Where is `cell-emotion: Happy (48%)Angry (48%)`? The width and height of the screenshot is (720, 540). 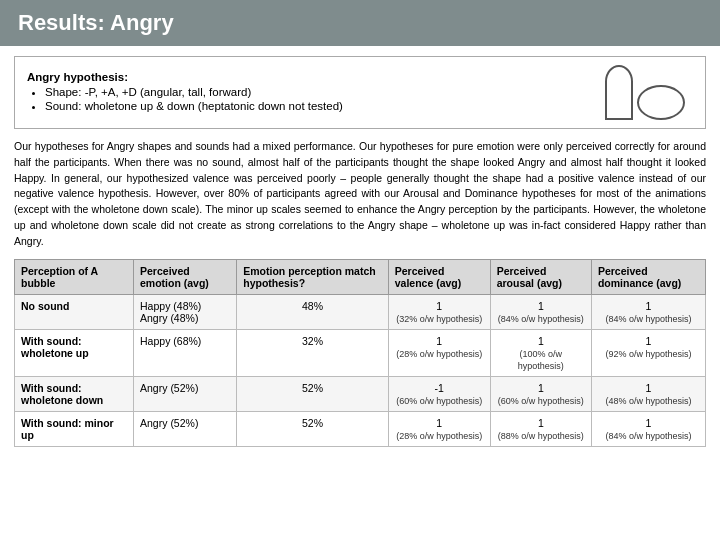 cell-emotion: Happy (48%)Angry (48%) is located at coordinates (186, 312).